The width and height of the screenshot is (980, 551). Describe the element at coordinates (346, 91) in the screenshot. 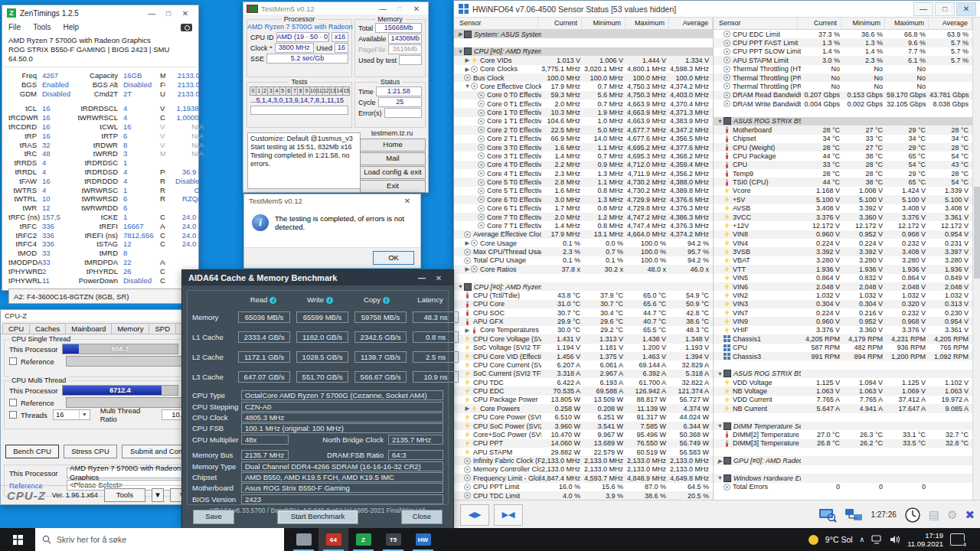

I see `test-number-box: 15` at that location.